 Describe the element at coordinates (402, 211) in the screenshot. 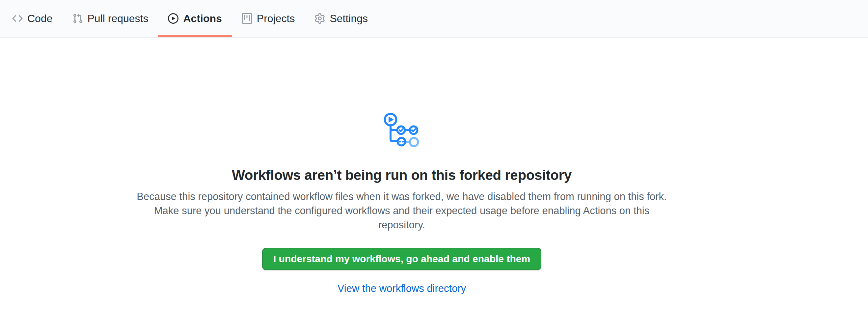

I see `blankslate-description: Because this repository contained workfl…` at that location.